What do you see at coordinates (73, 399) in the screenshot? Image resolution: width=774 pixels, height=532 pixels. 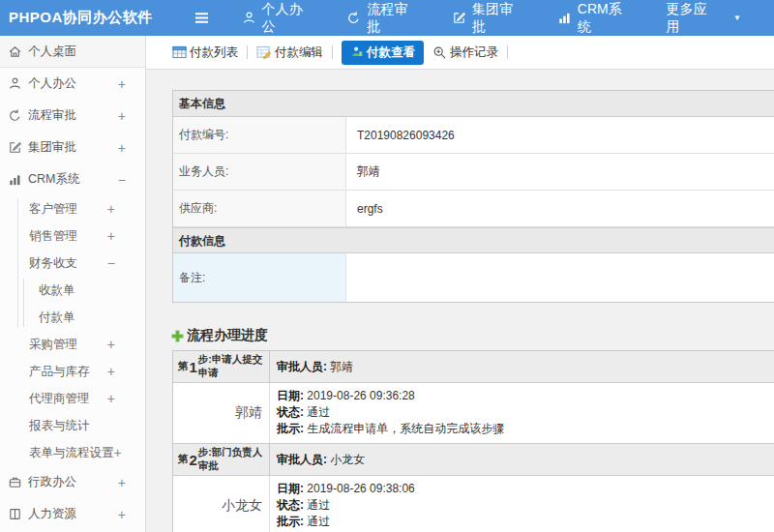 I see `sidebar-item-agent-mgmt: 代理商管理 +` at bounding box center [73, 399].